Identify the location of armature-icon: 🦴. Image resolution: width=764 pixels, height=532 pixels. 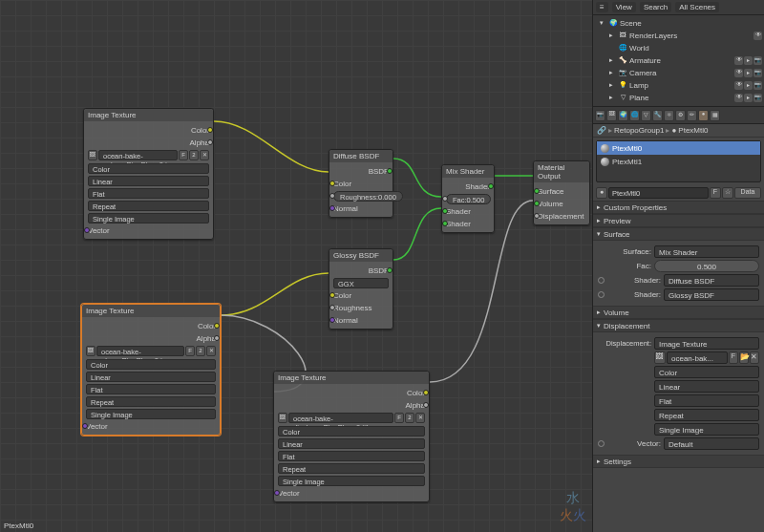
(623, 61).